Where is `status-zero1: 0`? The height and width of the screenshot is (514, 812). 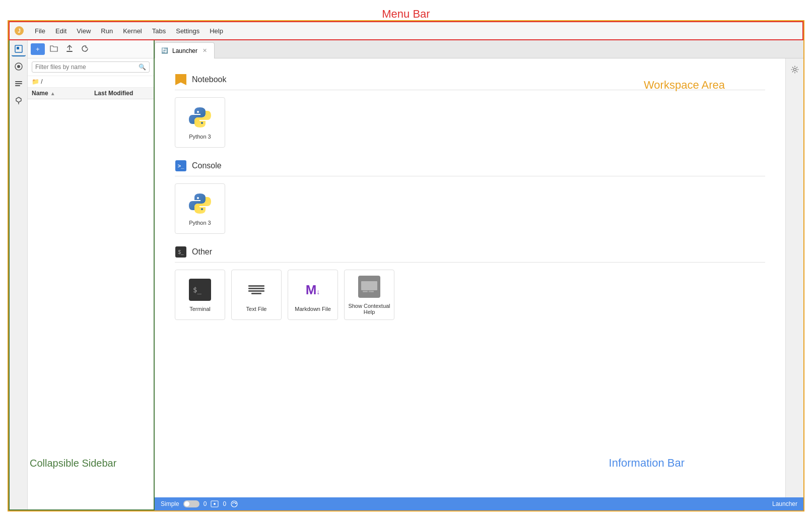 status-zero1: 0 is located at coordinates (206, 504).